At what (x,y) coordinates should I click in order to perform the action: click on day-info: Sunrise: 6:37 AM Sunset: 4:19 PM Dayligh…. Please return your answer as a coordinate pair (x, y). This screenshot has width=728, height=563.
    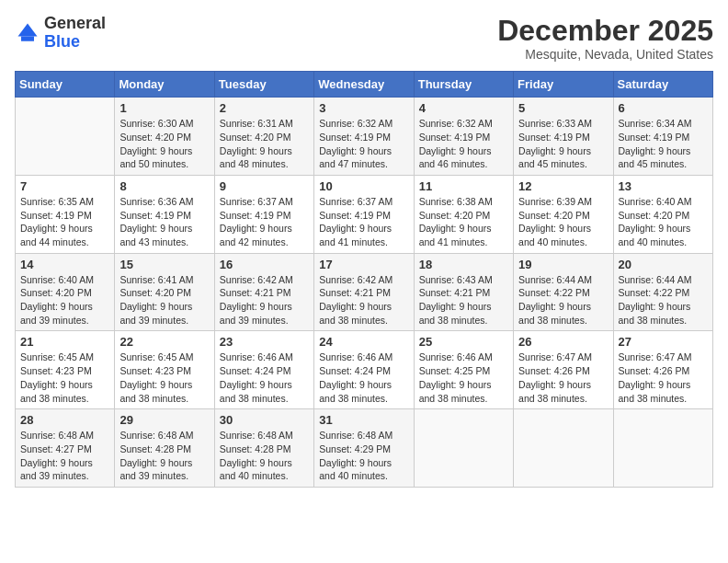
    Looking at the image, I should click on (265, 223).